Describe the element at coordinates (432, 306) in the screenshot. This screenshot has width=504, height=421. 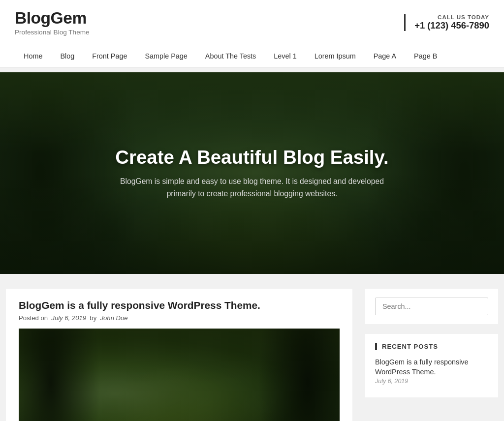
I see `search-widget` at that location.